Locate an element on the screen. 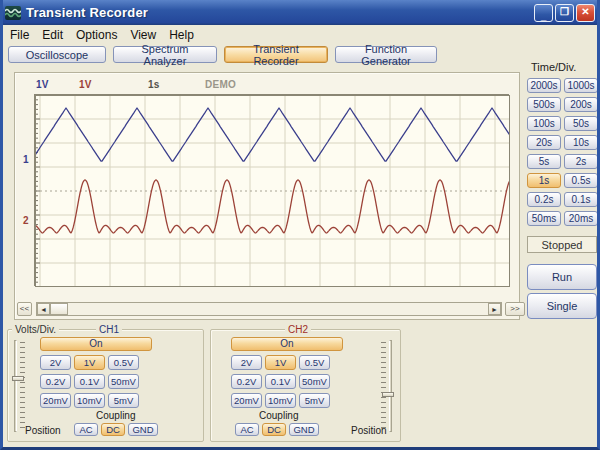 Image resolution: width=600 pixels, height=450 pixels. demo-mode-label: DEMO is located at coordinates (220, 84).